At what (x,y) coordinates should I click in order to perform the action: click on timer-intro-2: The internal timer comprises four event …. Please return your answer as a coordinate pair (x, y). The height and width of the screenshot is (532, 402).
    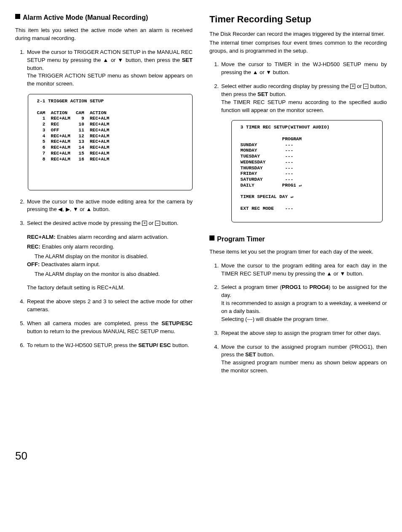
    Looking at the image, I should click on (298, 47).